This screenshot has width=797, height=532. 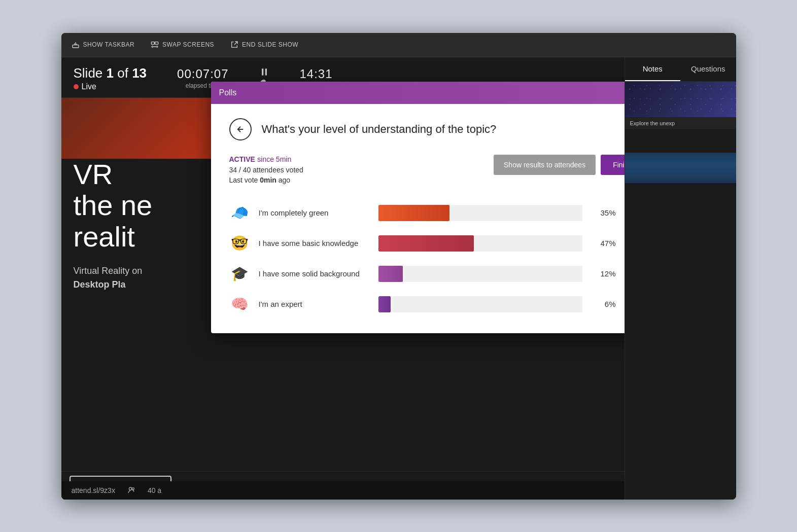 I want to click on slide-thumb-stars, so click(x=681, y=99).